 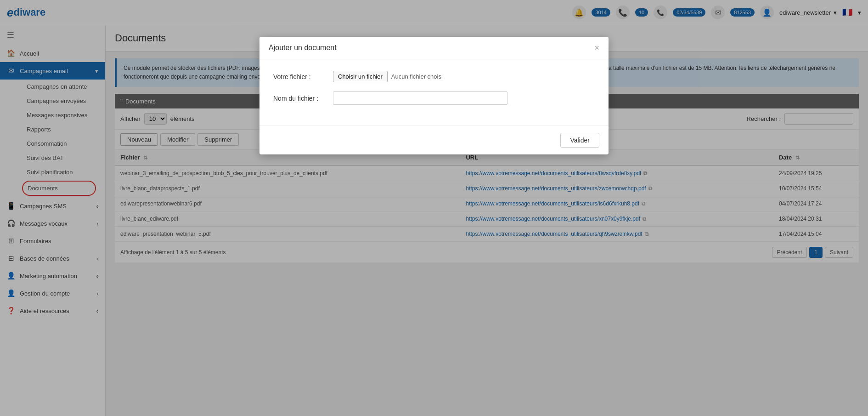 What do you see at coordinates (434, 140) in the screenshot?
I see `modal-footer: Valider` at bounding box center [434, 140].